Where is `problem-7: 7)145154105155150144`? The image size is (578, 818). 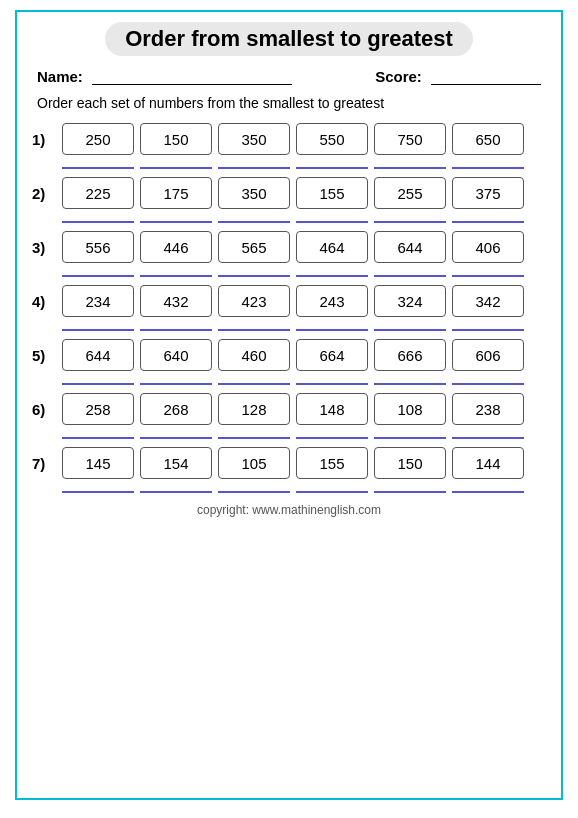
problem-7: 7)145154105155150144 is located at coordinates (289, 470).